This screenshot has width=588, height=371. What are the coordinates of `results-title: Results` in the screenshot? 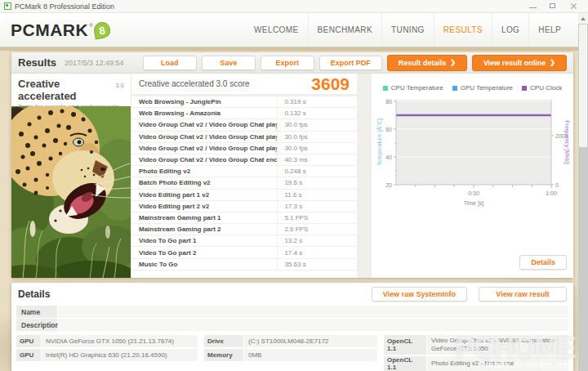 It's located at (38, 62).